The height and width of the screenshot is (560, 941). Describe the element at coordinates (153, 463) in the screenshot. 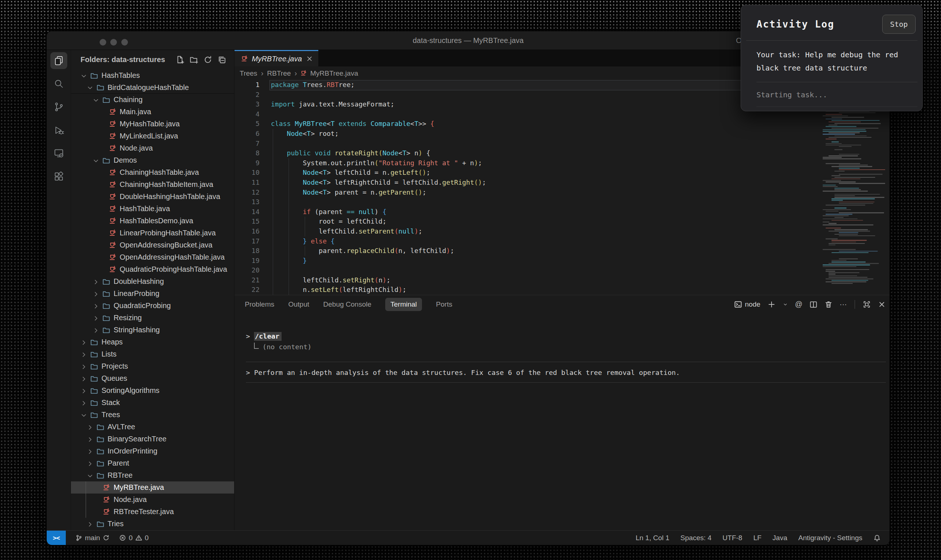

I see `tree-item-parent: Parent` at that location.